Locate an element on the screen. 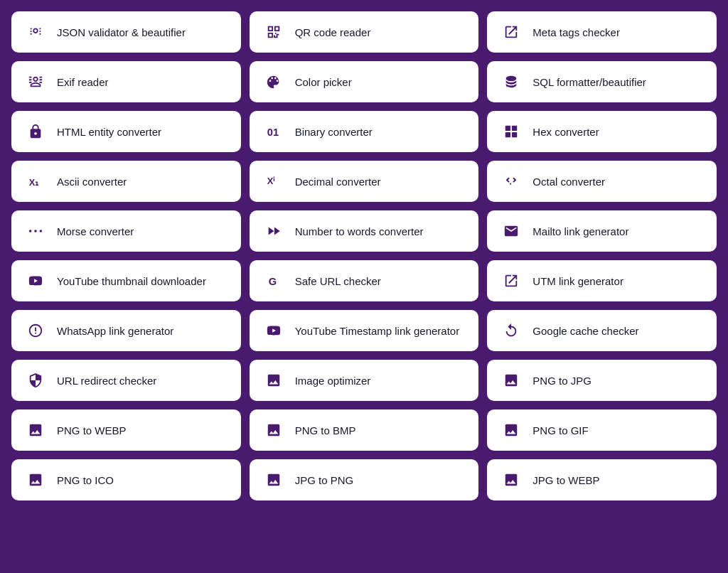 The image size is (728, 573). tool-card-youtube-timestamp: YouTube Timestamp link generator is located at coordinates (364, 331).